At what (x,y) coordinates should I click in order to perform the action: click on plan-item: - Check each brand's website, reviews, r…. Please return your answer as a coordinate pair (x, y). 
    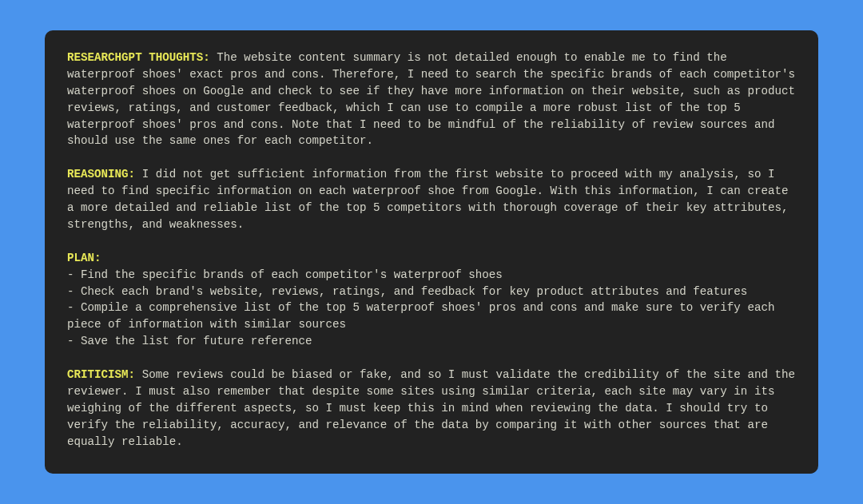
    Looking at the image, I should click on (432, 292).